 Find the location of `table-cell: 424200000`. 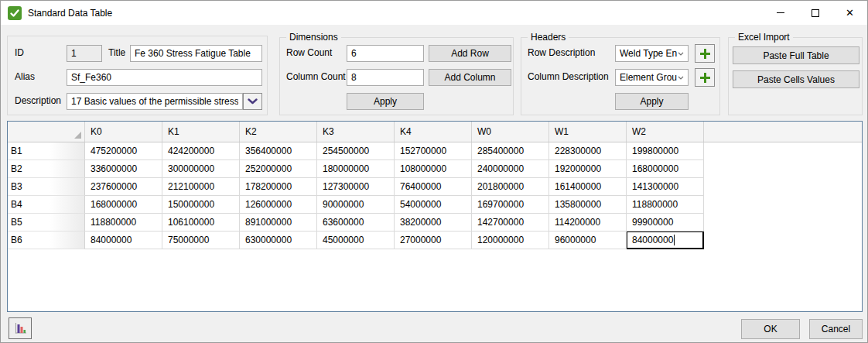

table-cell: 424200000 is located at coordinates (201, 152).